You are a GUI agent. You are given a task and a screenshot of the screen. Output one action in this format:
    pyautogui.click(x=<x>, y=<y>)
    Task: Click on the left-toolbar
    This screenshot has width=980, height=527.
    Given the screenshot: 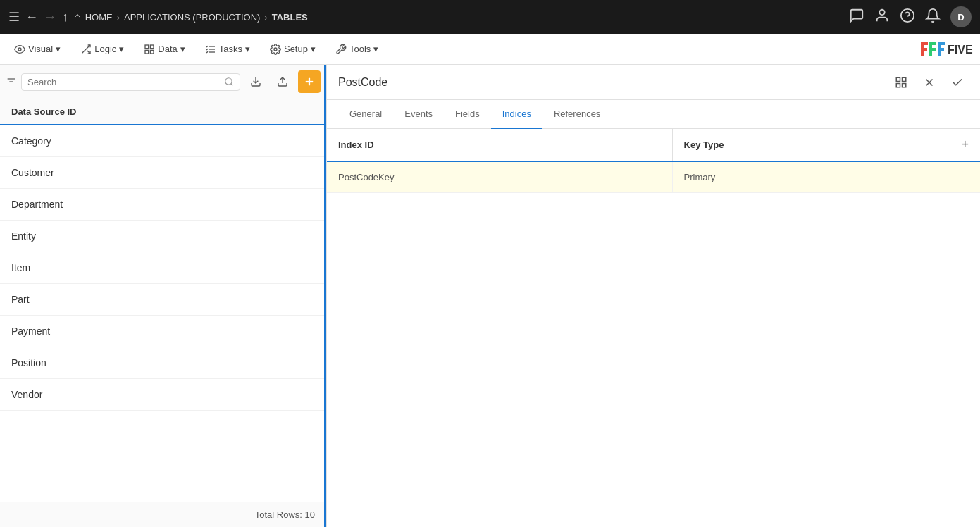 What is the action you would take?
    pyautogui.click(x=163, y=82)
    